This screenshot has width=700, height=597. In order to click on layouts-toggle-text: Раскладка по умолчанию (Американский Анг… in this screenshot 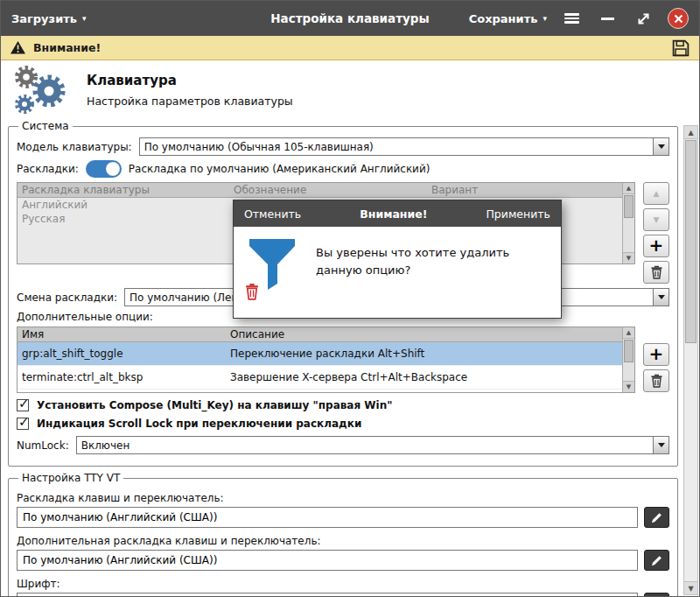, I will do `click(280, 169)`.